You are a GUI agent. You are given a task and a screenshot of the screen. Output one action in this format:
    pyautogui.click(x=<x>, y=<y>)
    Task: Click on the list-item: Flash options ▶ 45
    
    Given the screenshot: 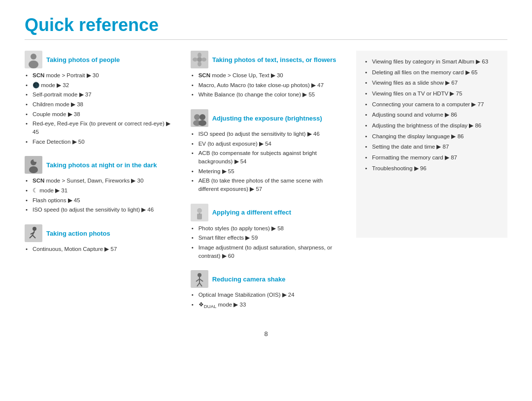 What is the action you would take?
    pyautogui.click(x=100, y=201)
    